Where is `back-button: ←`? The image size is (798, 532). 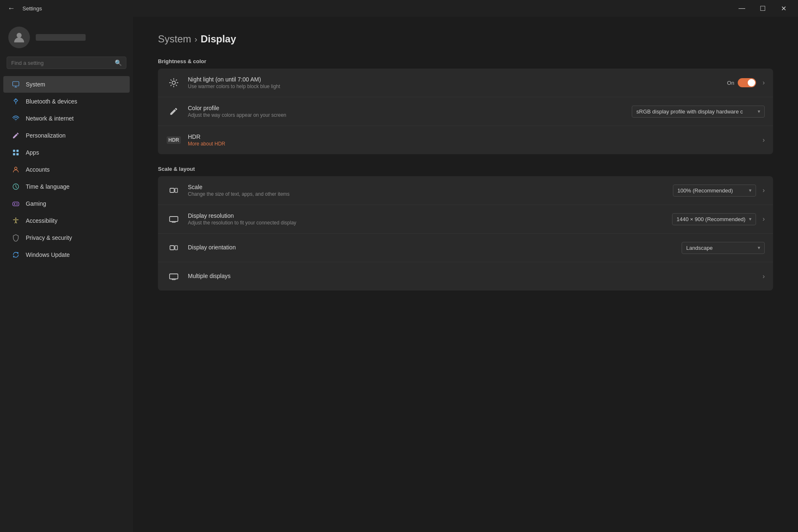 back-button: ← is located at coordinates (11, 8).